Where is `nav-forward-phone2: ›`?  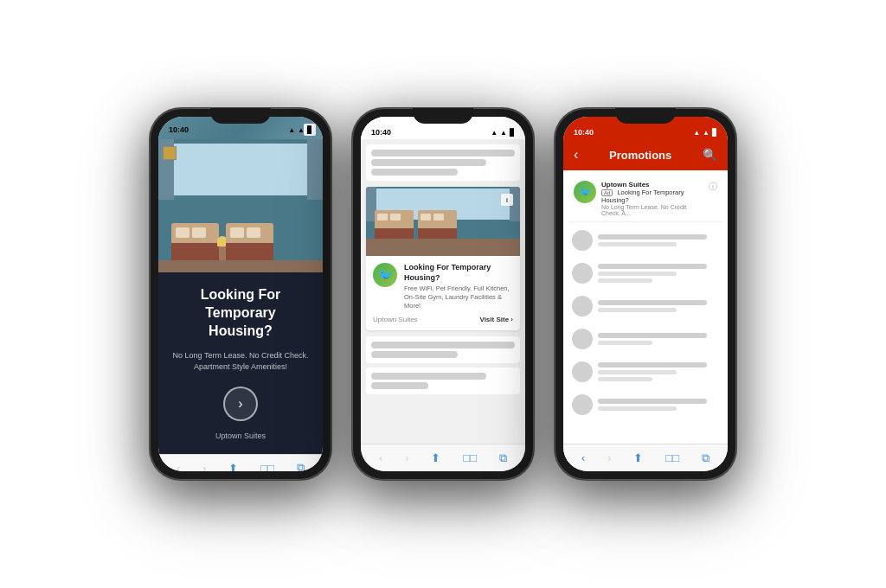
nav-forward-phone2: › is located at coordinates (407, 458).